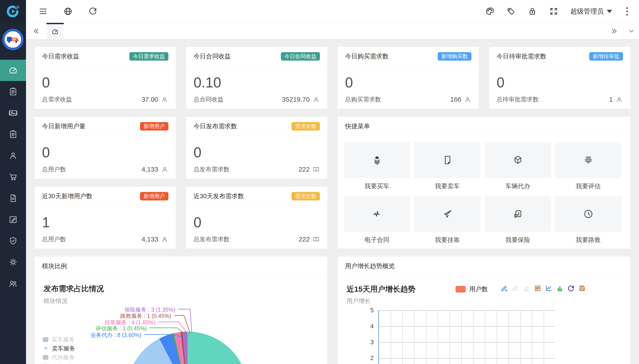 The image size is (639, 364). I want to click on cart-icon, so click(13, 177).